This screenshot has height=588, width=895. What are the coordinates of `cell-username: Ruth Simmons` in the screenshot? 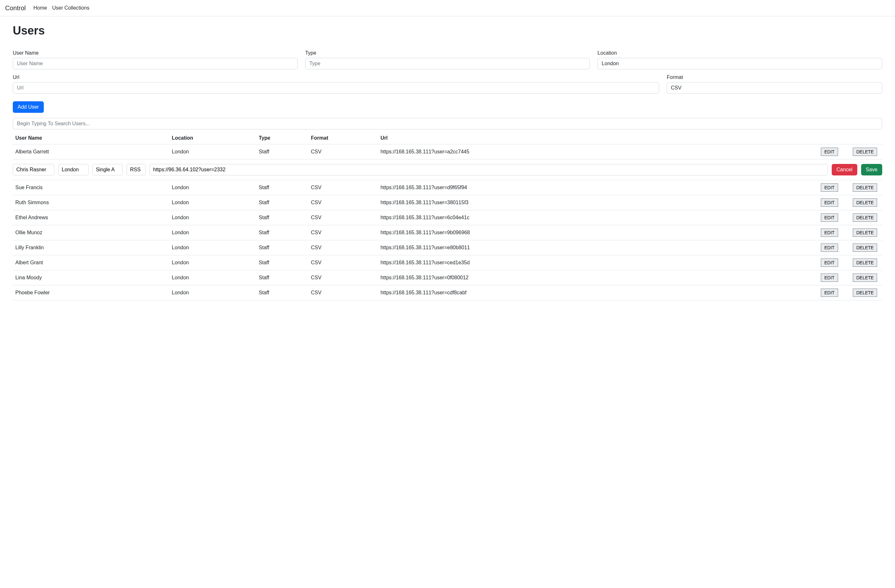 It's located at (91, 203).